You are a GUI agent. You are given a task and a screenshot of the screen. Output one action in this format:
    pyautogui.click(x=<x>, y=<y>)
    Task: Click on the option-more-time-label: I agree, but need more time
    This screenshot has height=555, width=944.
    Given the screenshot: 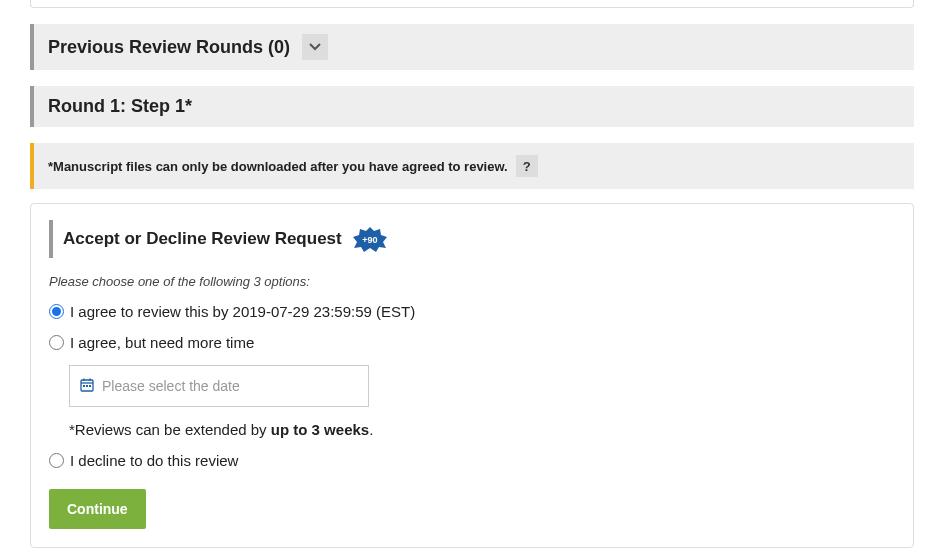 What is the action you would take?
    pyautogui.click(x=162, y=342)
    